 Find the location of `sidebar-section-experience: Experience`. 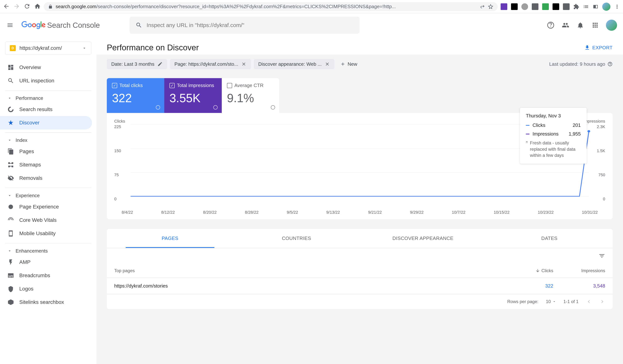

sidebar-section-experience: Experience is located at coordinates (48, 196).